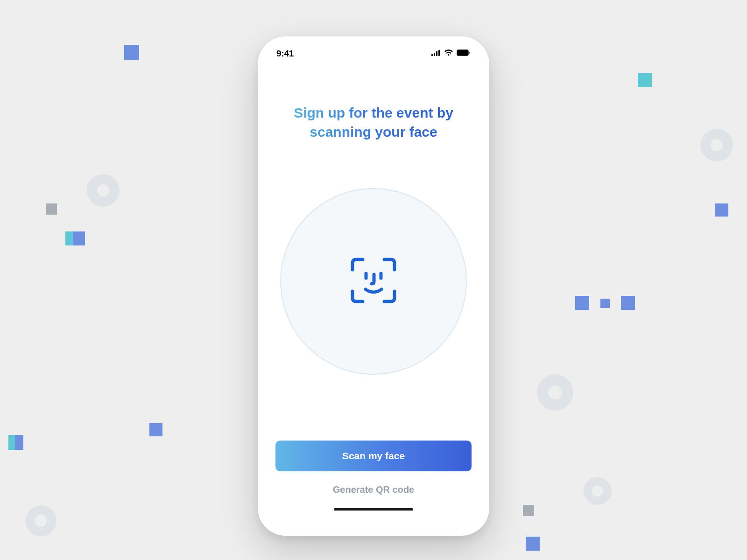 This screenshot has height=560, width=747. I want to click on bg-square-8a, so click(582, 303).